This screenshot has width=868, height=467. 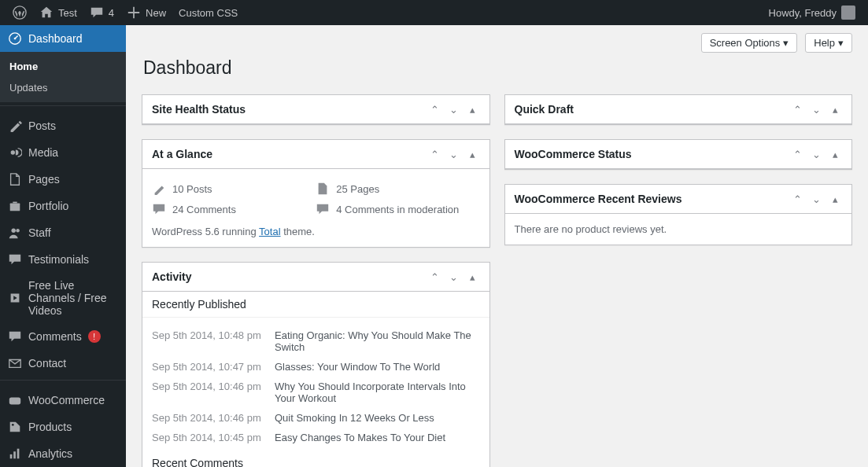 What do you see at coordinates (172, 277) in the screenshot?
I see `widget-title: Activity` at bounding box center [172, 277].